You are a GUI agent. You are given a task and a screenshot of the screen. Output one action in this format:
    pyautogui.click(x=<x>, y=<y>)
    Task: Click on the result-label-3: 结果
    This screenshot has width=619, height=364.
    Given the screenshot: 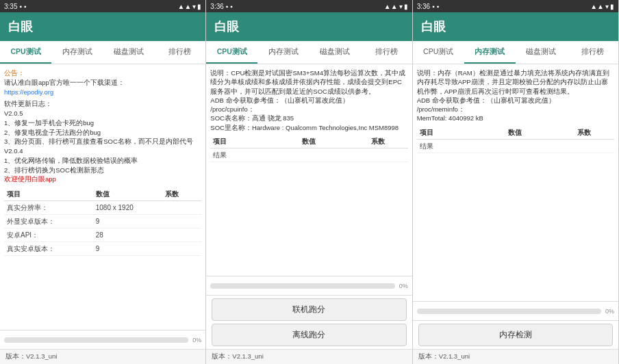 What is the action you would take?
    pyautogui.click(x=462, y=146)
    